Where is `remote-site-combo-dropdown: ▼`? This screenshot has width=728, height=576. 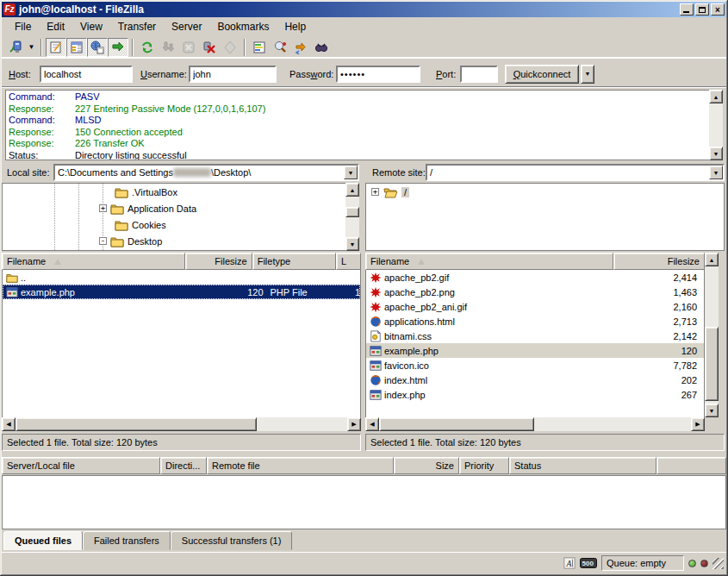 remote-site-combo-dropdown: ▼ is located at coordinates (716, 172).